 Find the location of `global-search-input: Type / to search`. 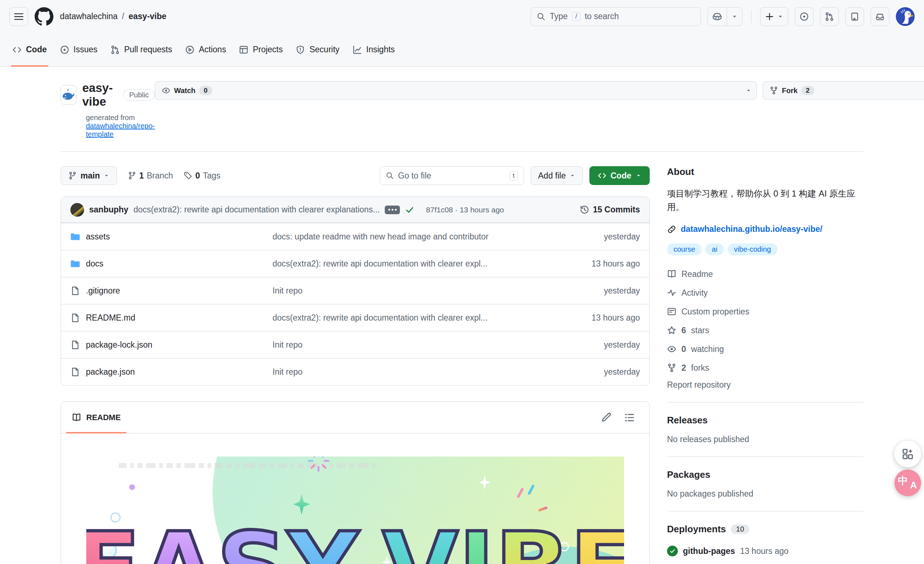

global-search-input: Type / to search is located at coordinates (616, 16).